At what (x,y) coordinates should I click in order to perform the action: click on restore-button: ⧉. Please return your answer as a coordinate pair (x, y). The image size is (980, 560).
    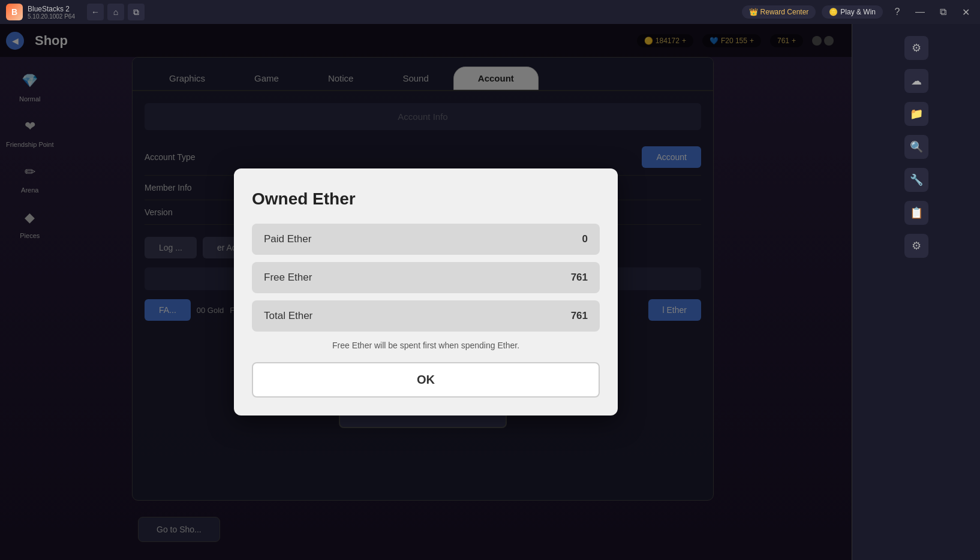
    Looking at the image, I should click on (943, 12).